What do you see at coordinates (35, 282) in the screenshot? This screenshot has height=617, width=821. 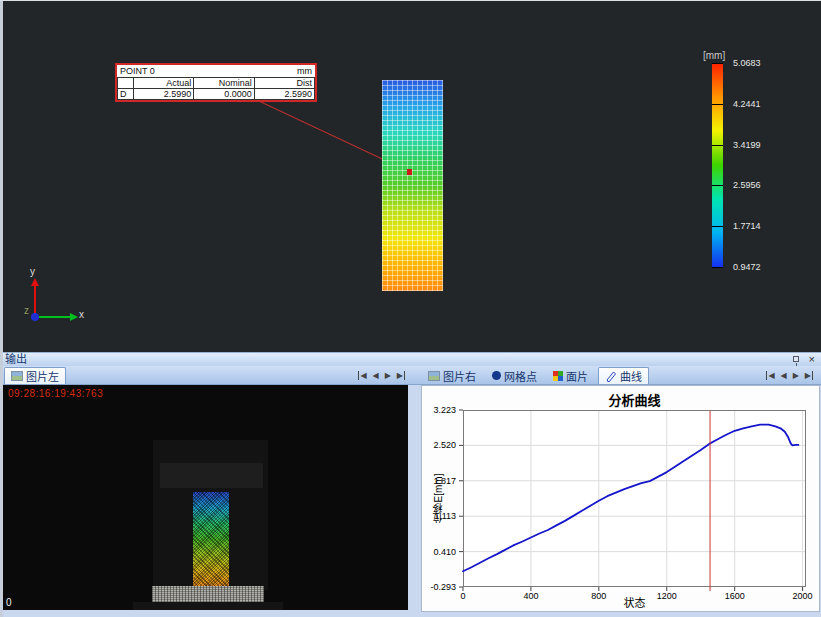 I see `y-axis-arrowhead-icon` at bounding box center [35, 282].